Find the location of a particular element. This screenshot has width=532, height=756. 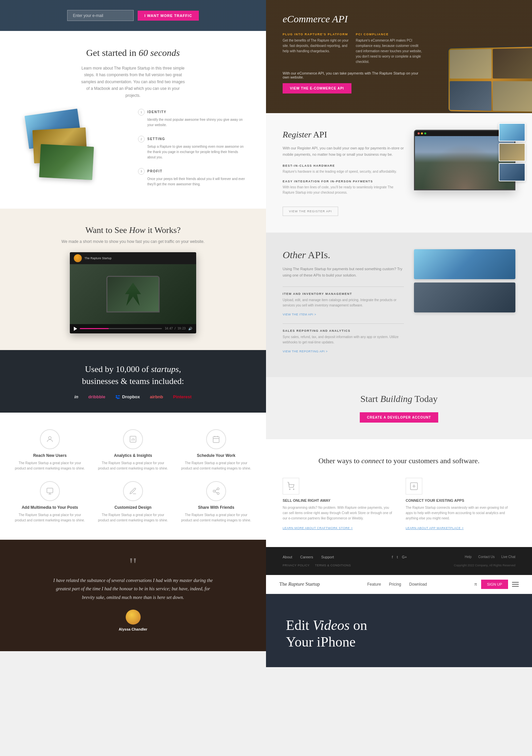

connect-item-title-1: CONNECT YOUR EXISTING APPS is located at coordinates (461, 500).